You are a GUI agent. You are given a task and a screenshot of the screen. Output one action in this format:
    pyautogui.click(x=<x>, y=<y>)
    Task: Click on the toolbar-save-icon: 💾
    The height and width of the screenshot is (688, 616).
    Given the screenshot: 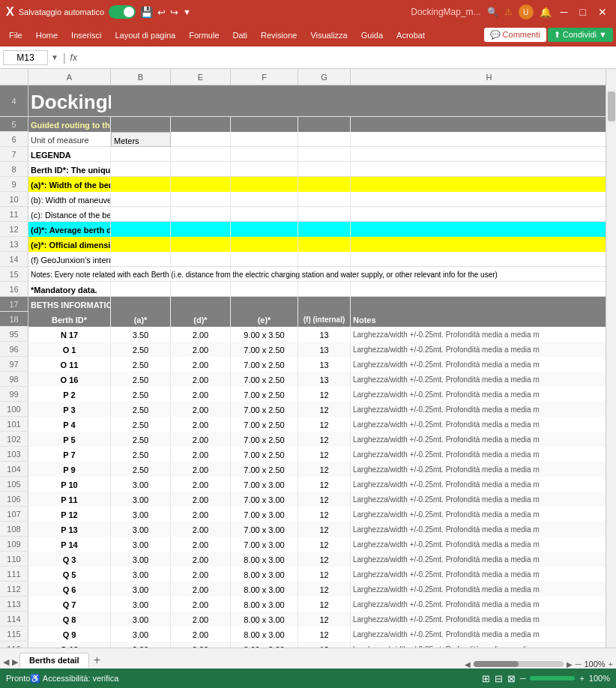 What is the action you would take?
    pyautogui.click(x=147, y=12)
    